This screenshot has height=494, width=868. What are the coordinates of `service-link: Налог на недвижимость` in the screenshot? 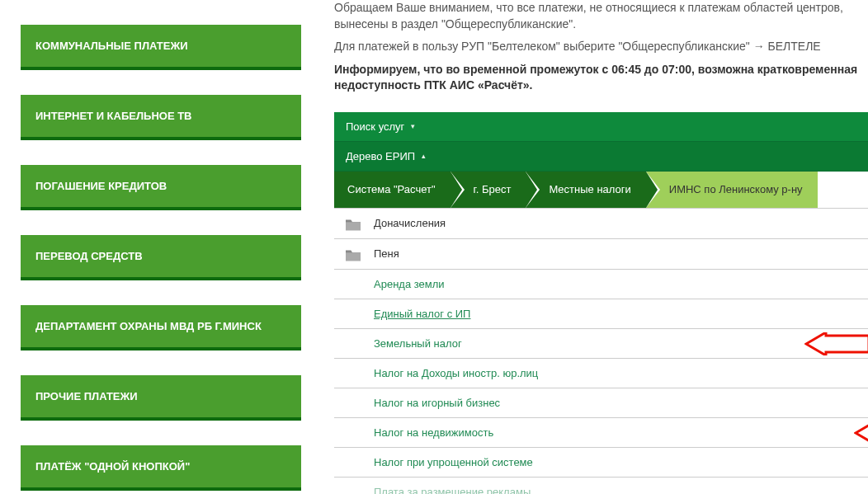 It's located at (434, 432).